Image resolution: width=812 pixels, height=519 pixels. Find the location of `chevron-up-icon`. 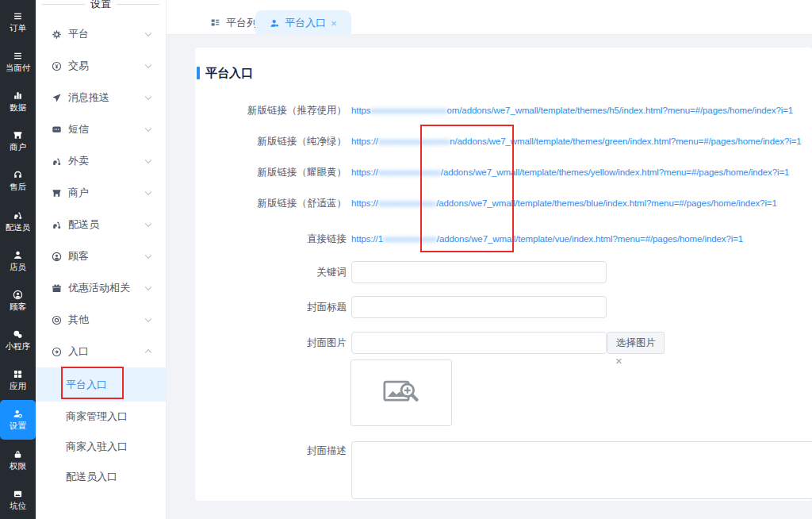

chevron-up-icon is located at coordinates (148, 352).